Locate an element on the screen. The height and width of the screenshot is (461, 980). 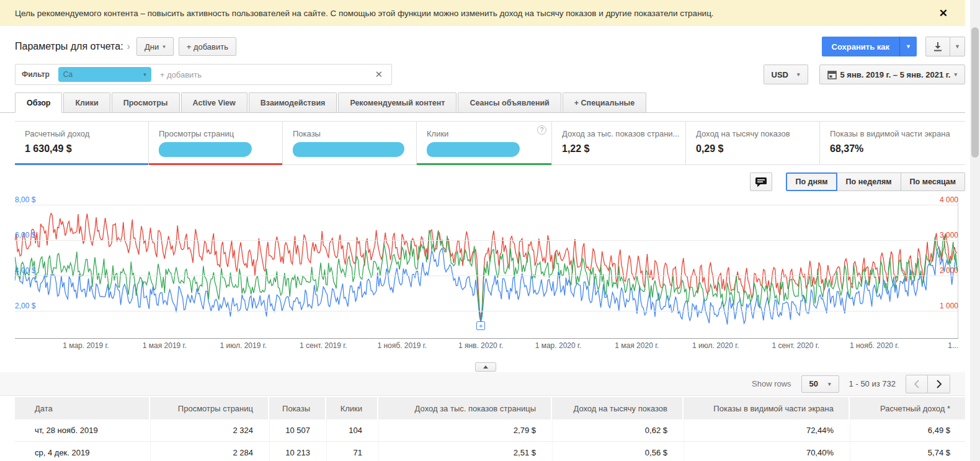
collapse-table-button is located at coordinates (486, 367).